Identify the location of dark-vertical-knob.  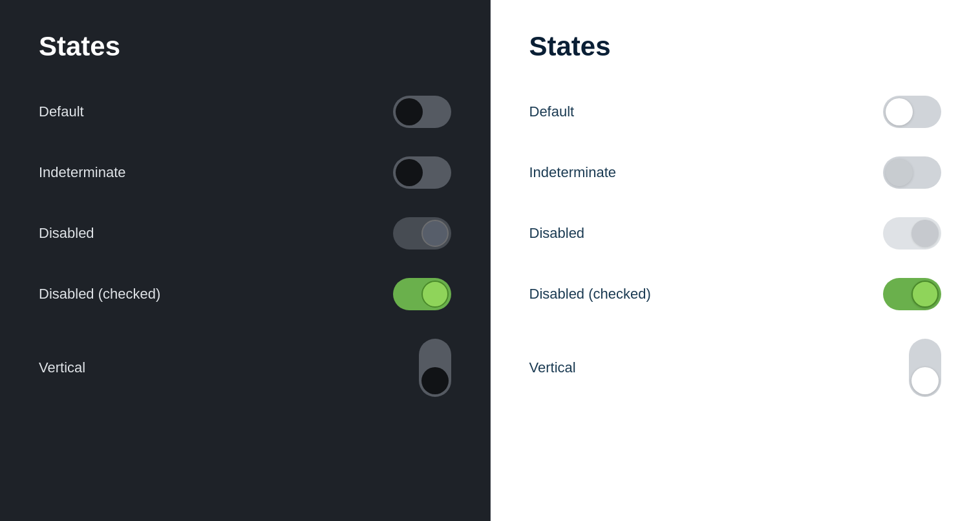
(435, 381).